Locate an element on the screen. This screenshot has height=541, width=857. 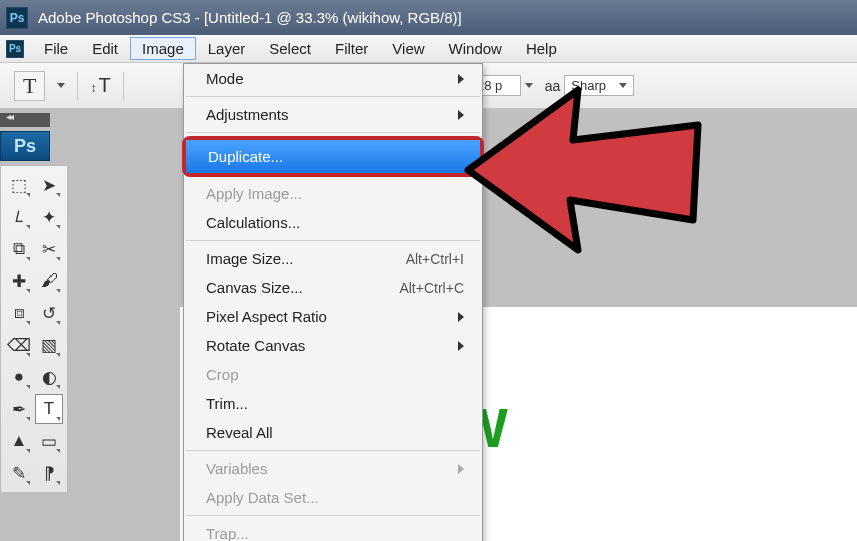
tool-preset-icon: T is located at coordinates (30, 86).